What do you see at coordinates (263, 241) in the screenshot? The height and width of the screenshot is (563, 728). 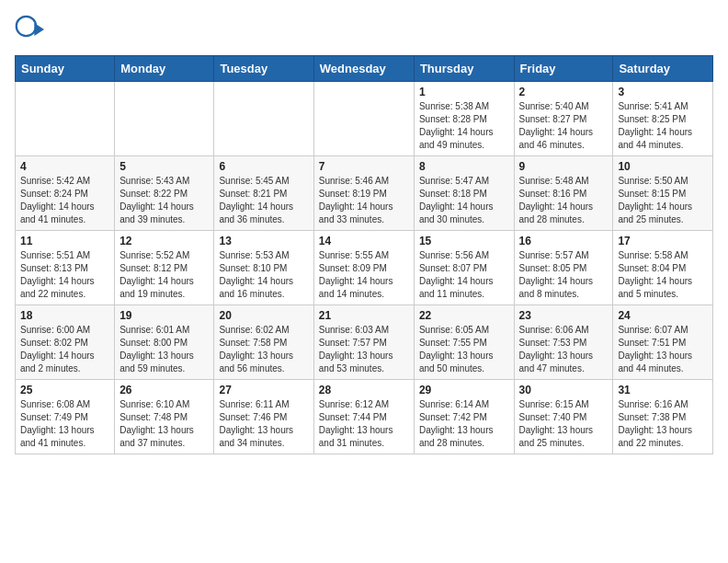 I see `day-number: 13` at bounding box center [263, 241].